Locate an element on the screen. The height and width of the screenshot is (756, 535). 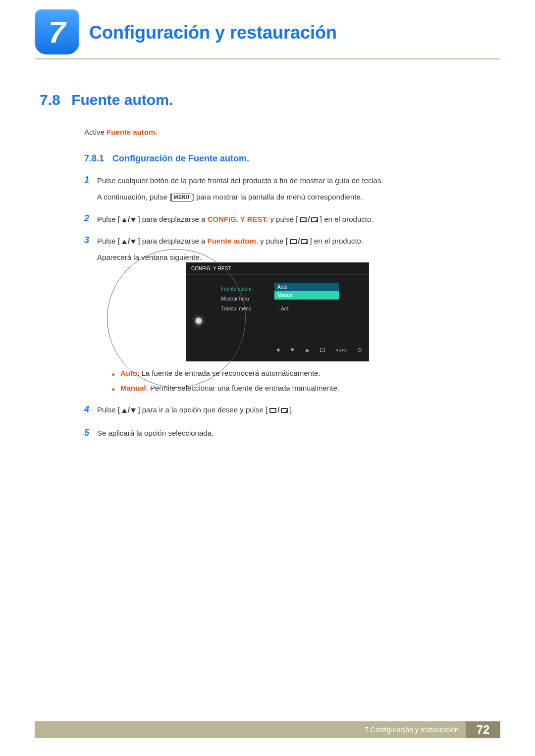
intro-prefix: Active is located at coordinates (95, 132).